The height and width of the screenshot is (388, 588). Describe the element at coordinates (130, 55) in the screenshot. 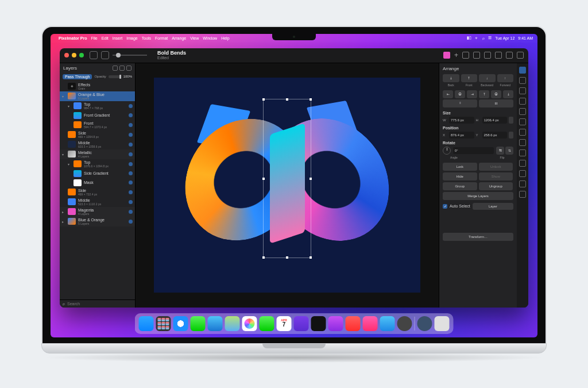

I see `zoom-slider` at that location.